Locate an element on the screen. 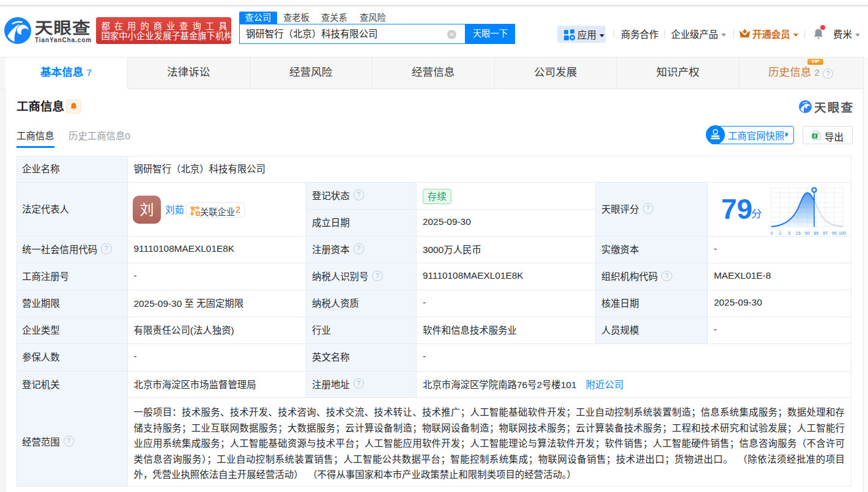  svg-text: 1 is located at coordinates (780, 233).